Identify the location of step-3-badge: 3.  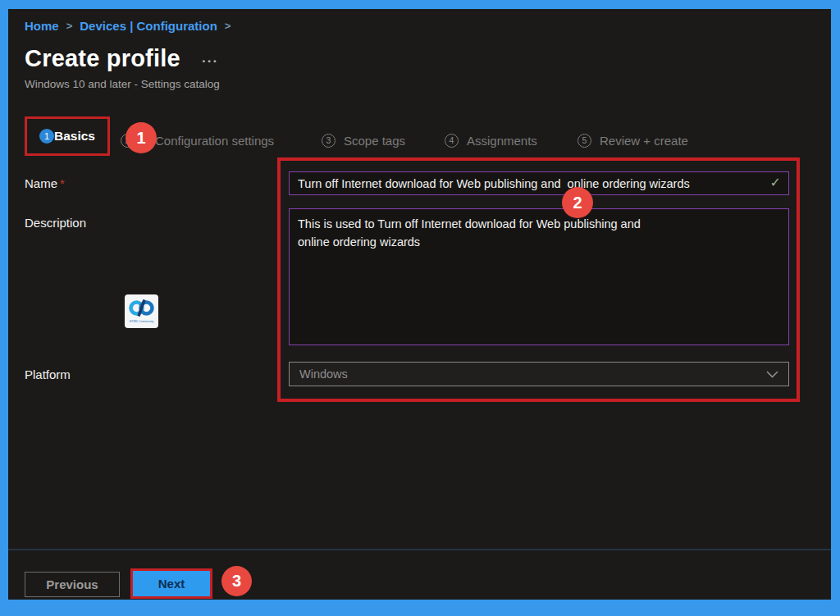
(328, 141).